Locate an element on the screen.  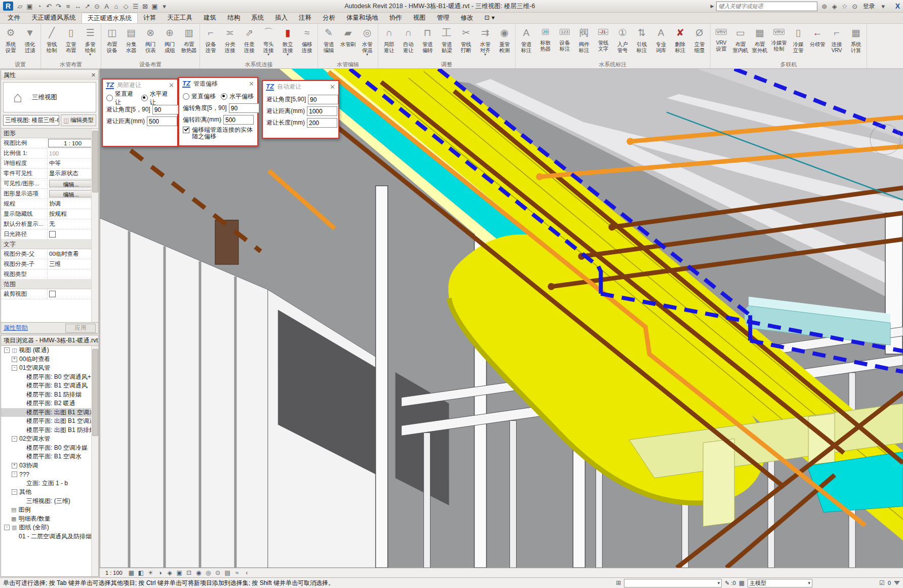
editing-requests-badge: ✎ :0 is located at coordinates (730, 583).